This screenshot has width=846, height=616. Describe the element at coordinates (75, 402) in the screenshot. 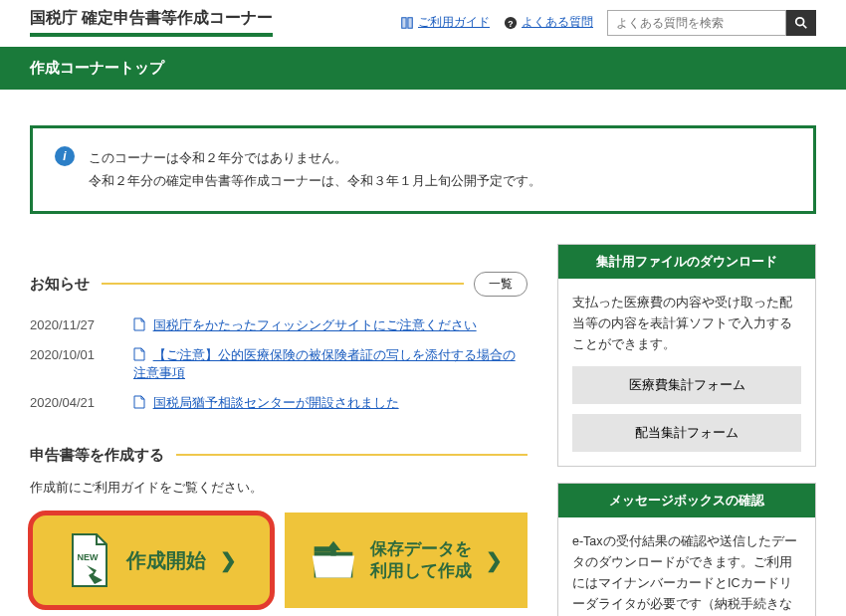

I see `news-date: 2020/04/21` at that location.